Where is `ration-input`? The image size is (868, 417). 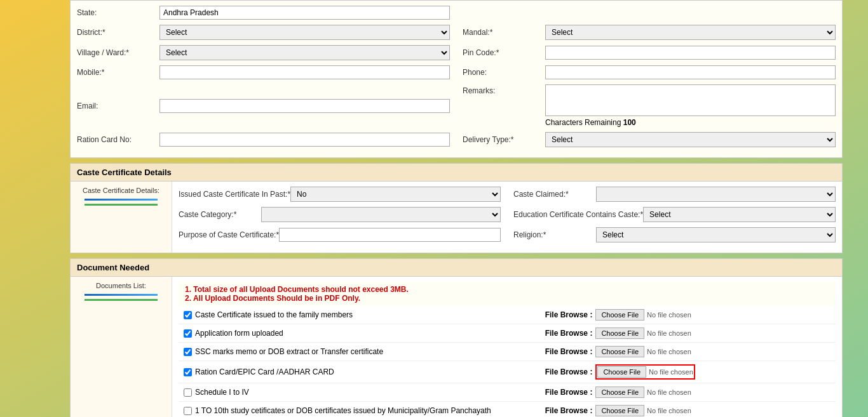 ration-input is located at coordinates (305, 140).